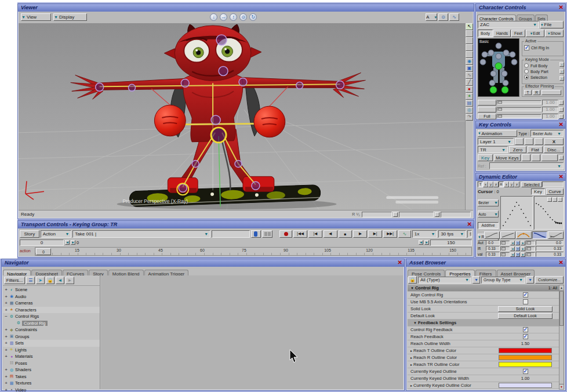 Image resolution: width=567 pixels, height=392 pixels. Describe the element at coordinates (554, 141) in the screenshot. I see `delete-layer-button: X` at that location.